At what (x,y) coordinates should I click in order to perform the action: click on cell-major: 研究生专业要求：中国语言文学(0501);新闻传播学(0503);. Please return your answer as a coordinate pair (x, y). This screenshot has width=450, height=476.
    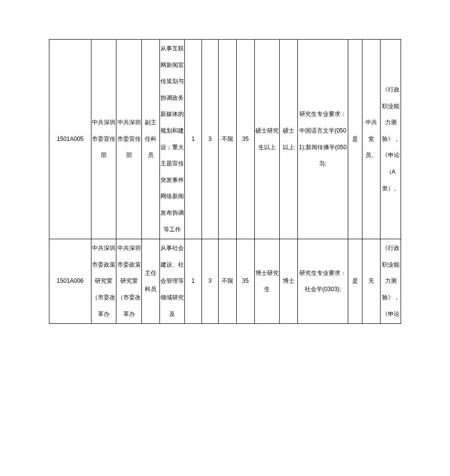
    Looking at the image, I should click on (323, 139).